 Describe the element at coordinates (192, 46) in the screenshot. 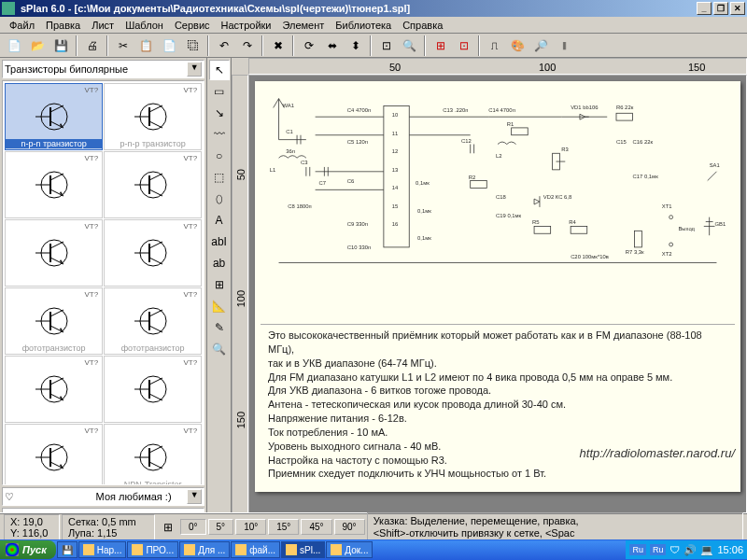

I see `duplicate-button: ⿻` at that location.